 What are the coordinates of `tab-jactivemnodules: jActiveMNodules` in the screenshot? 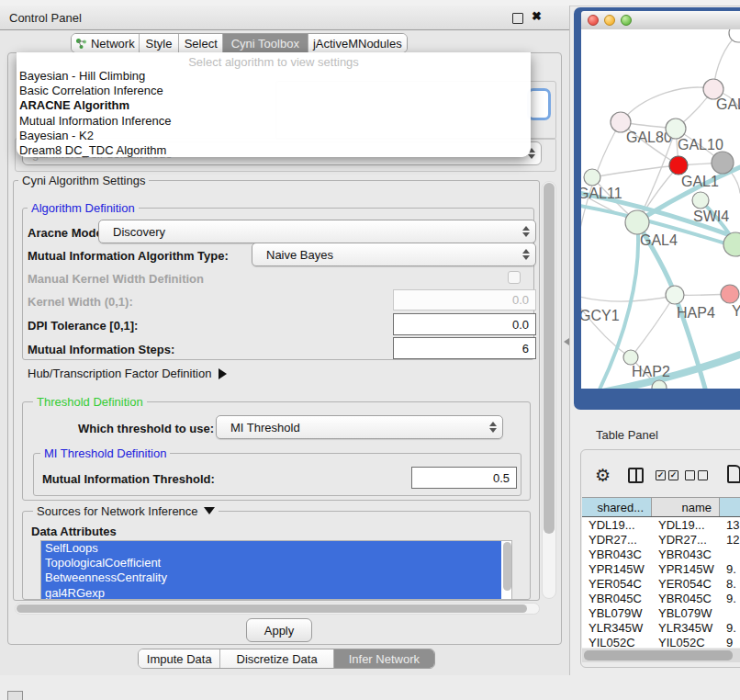 It's located at (358, 43).